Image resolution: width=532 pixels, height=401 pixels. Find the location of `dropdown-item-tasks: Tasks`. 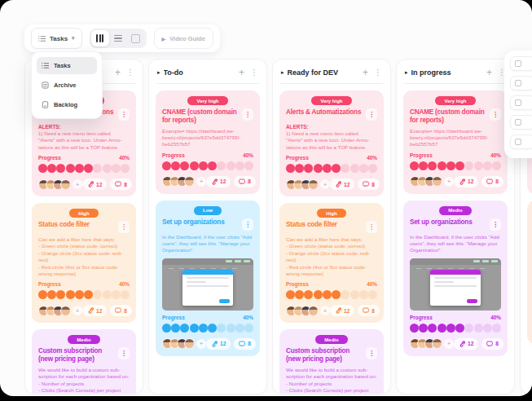

dropdown-item-tasks: Tasks is located at coordinates (67, 65).